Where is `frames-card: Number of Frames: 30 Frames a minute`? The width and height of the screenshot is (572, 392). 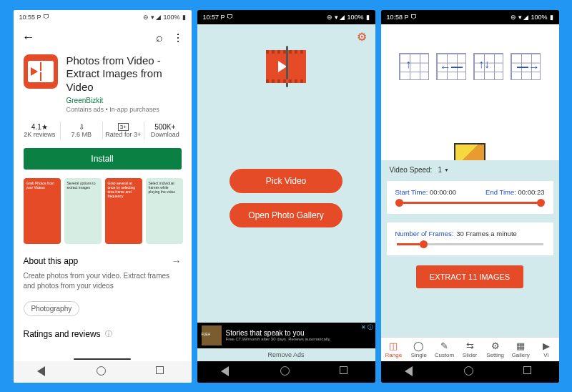 frames-card: Number of Frames: 30 Frames a minute is located at coordinates (470, 239).